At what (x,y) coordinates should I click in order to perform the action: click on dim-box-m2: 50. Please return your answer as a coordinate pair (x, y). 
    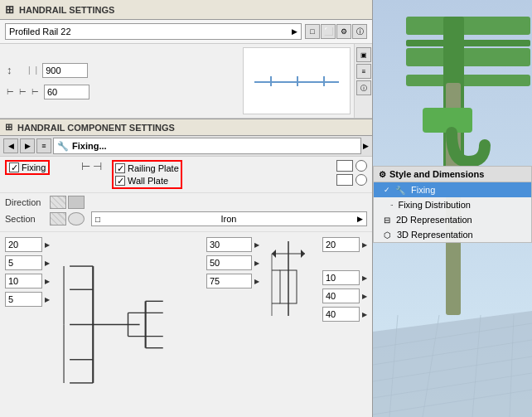
    Looking at the image, I should click on (229, 263).